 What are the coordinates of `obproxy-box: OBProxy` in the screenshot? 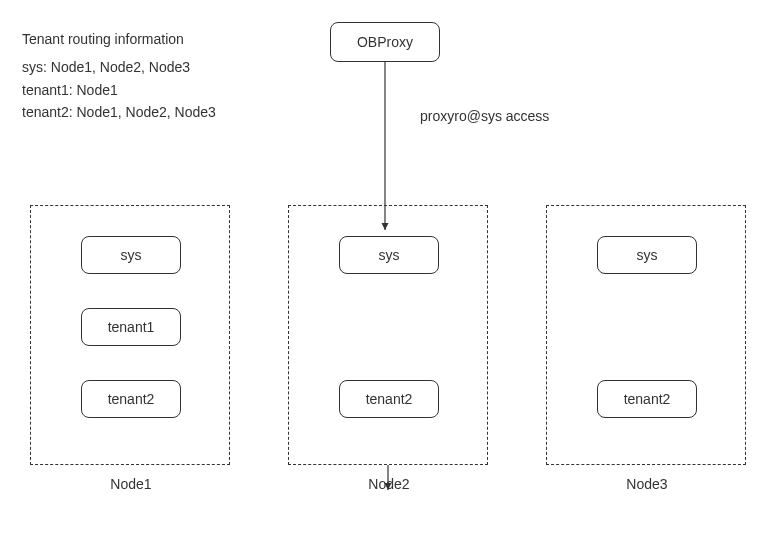 It's located at (385, 42).